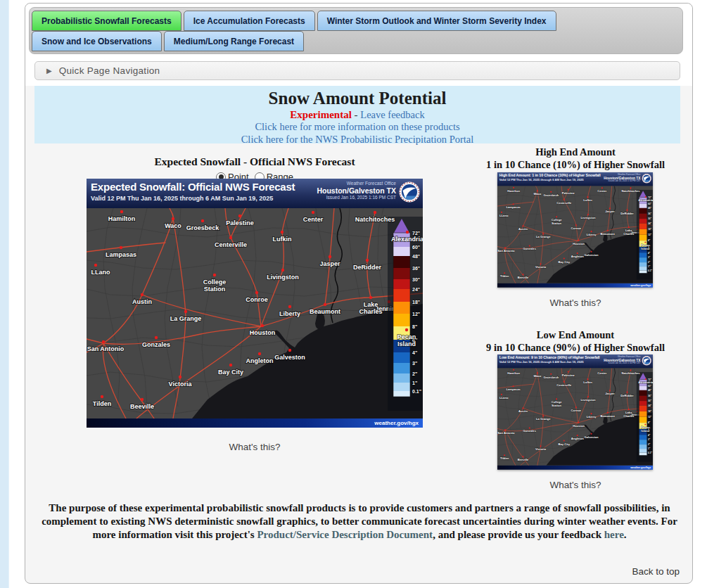  What do you see at coordinates (575, 412) in the screenshot?
I see `snowfall-map-low: Low End Amount: 9 in 10 Chance (90%) of …` at bounding box center [575, 412].